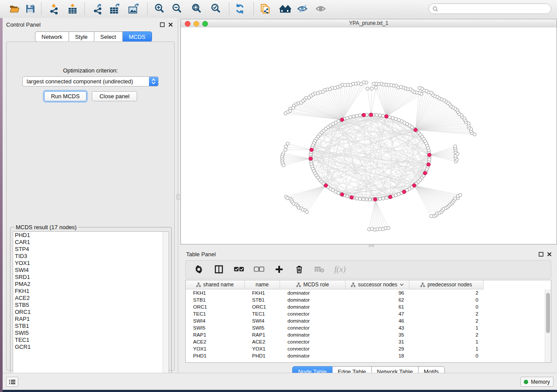  What do you see at coordinates (98, 9) in the screenshot?
I see `export-network-icon` at bounding box center [98, 9].